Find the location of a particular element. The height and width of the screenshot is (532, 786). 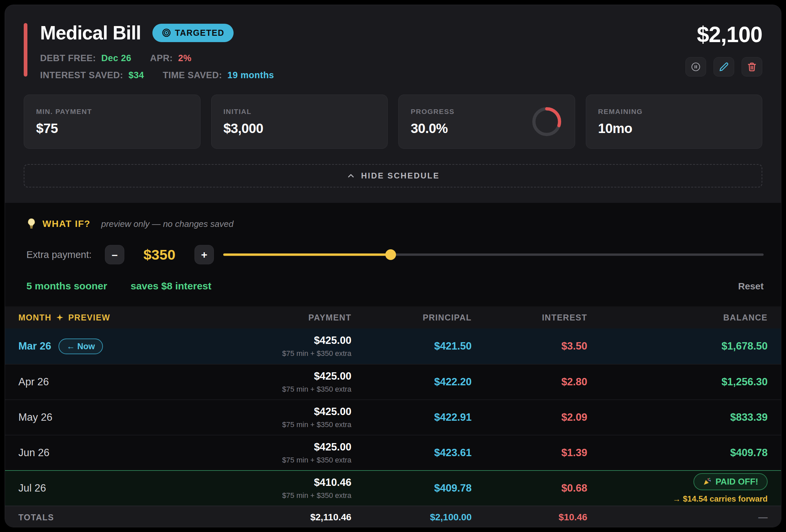

delete-button is located at coordinates (752, 67).